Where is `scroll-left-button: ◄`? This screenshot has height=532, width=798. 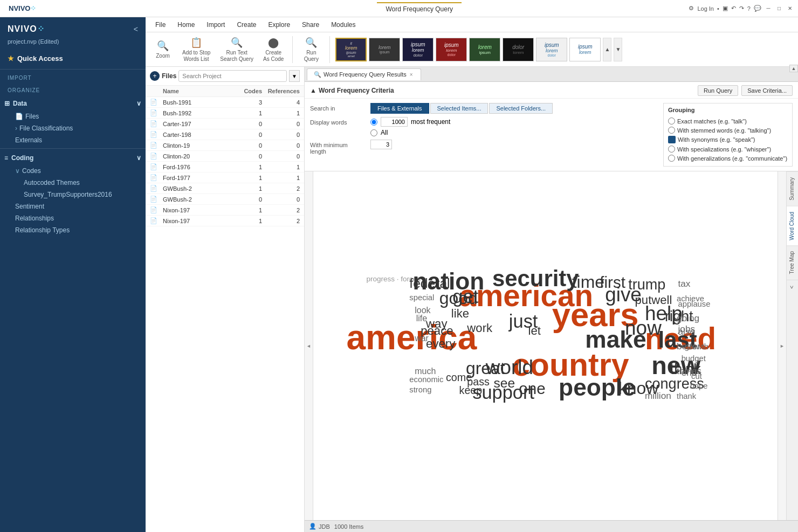 scroll-left-button: ◄ is located at coordinates (309, 346).